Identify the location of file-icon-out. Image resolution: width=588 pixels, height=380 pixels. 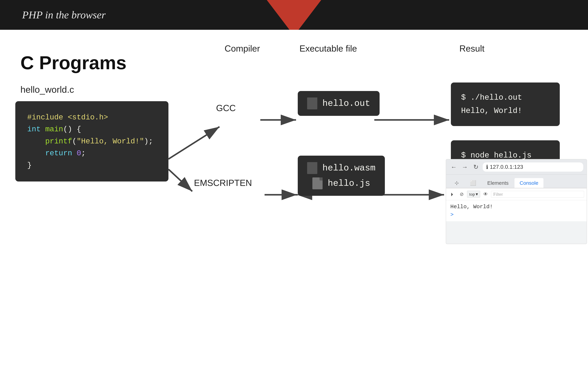
(312, 103).